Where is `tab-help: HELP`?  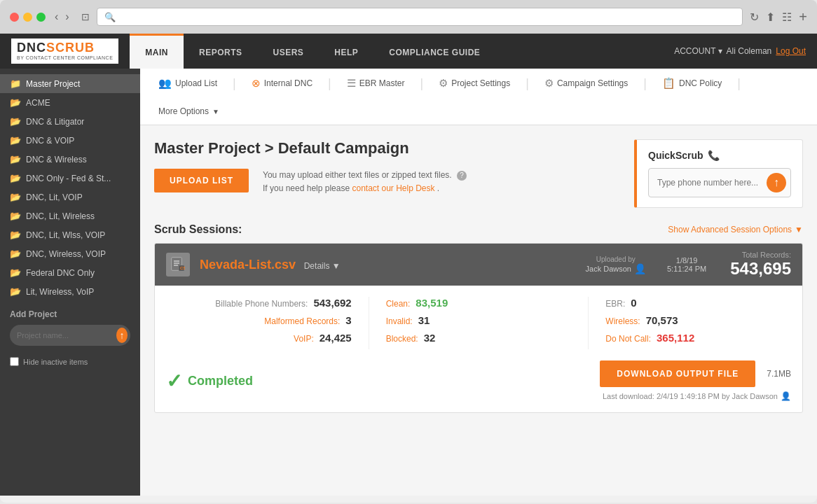 tab-help: HELP is located at coordinates (346, 51).